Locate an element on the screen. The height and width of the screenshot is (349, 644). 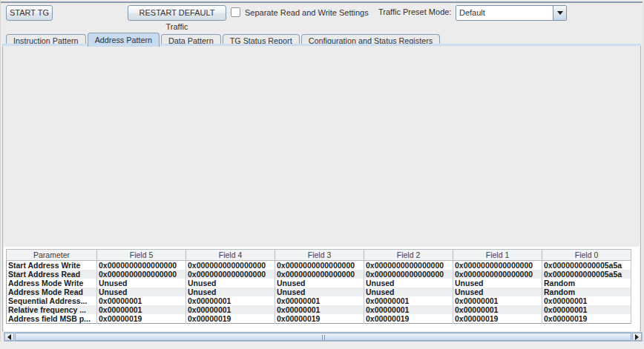
traffic-preset-mode-value: Default is located at coordinates (505, 13).